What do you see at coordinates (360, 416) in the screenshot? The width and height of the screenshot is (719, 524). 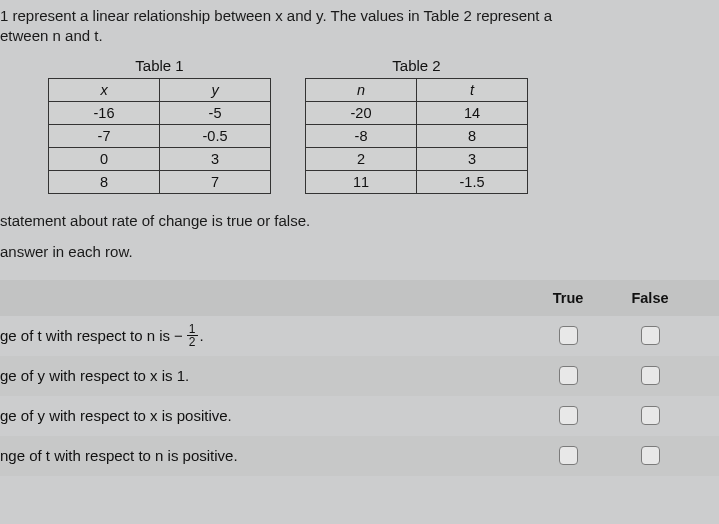 I see `question-row-3: ge of y with respect to x is positive.` at bounding box center [360, 416].